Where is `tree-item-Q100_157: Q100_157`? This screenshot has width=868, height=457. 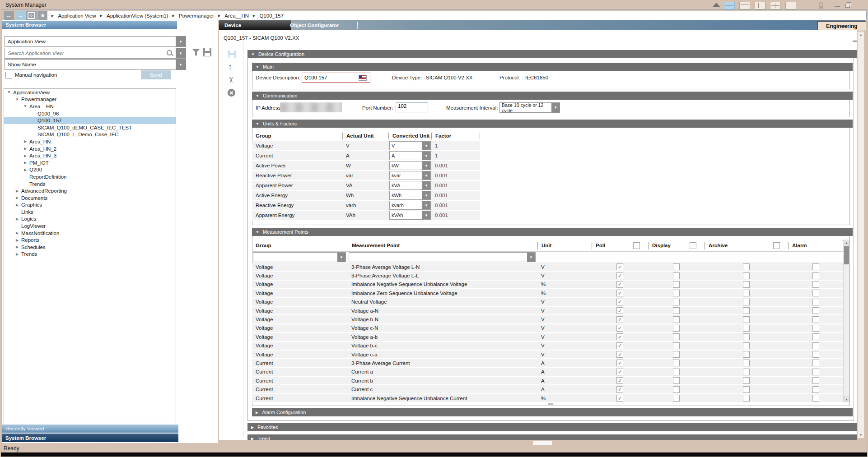
tree-item-Q100_157: Q100_157 is located at coordinates (90, 120).